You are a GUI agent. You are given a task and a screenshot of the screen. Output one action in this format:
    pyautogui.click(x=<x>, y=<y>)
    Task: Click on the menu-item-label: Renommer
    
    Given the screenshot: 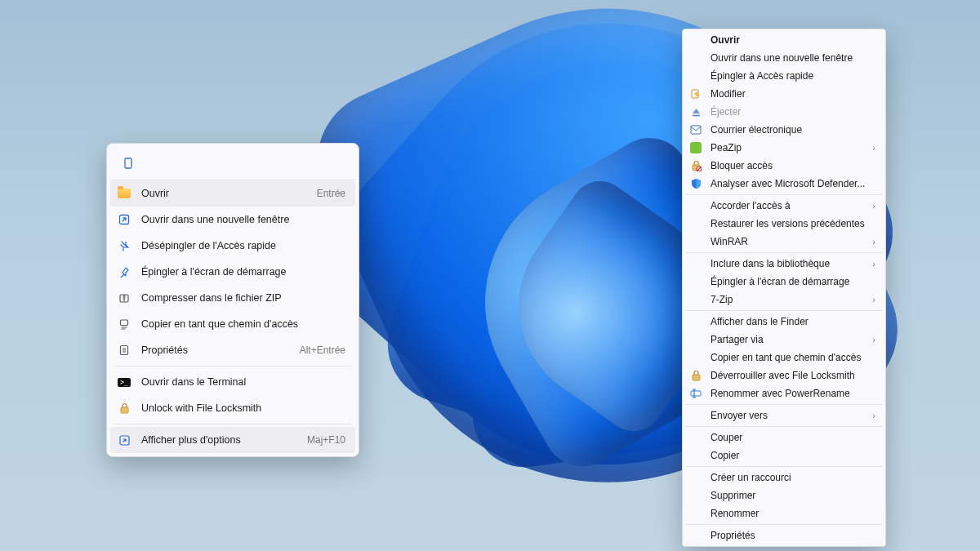 What is the action you would take?
    pyautogui.click(x=793, y=513)
    